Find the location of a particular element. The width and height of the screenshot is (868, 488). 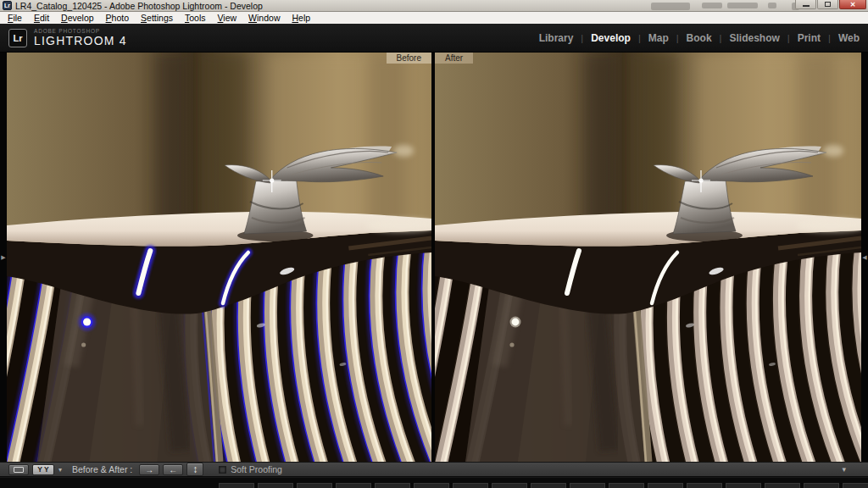

minimize-button is located at coordinates (805, 5).